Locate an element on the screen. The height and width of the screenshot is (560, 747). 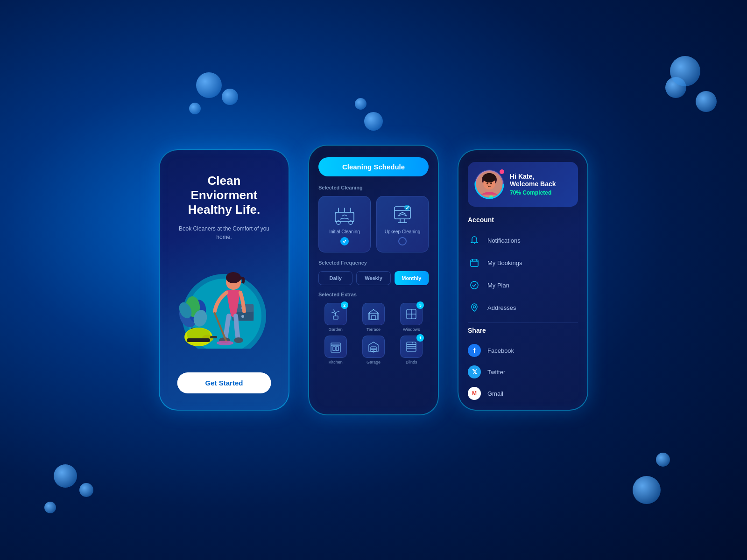
cleaning-types-container: Initial Cleaning is located at coordinates (374, 224).